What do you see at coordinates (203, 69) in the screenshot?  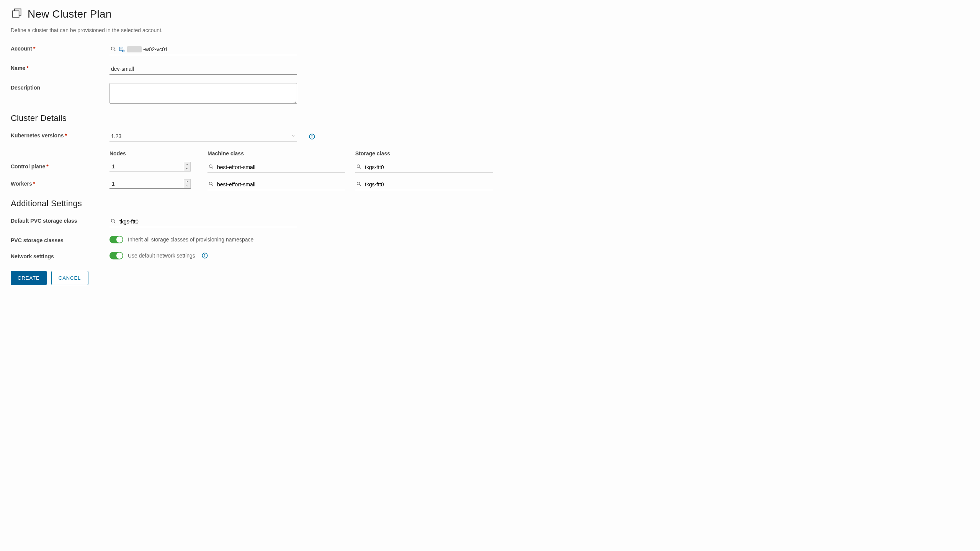 I see `name-input` at bounding box center [203, 69].